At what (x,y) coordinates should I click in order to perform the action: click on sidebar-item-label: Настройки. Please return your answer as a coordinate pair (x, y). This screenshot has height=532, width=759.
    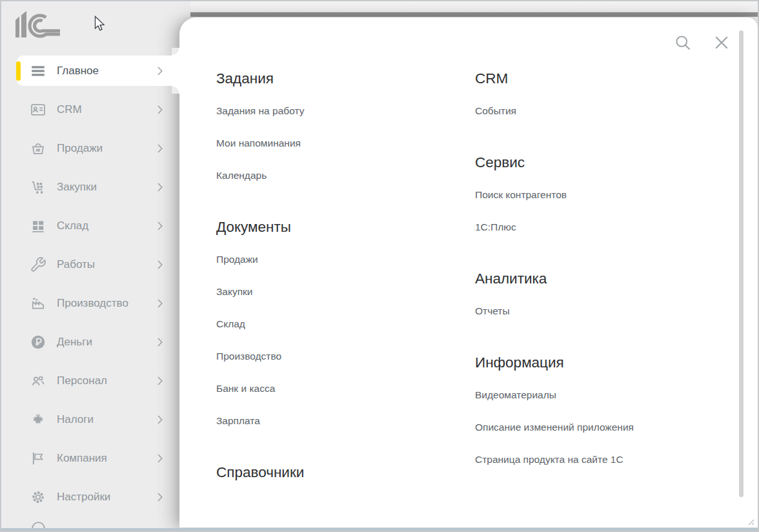
    Looking at the image, I should click on (84, 497).